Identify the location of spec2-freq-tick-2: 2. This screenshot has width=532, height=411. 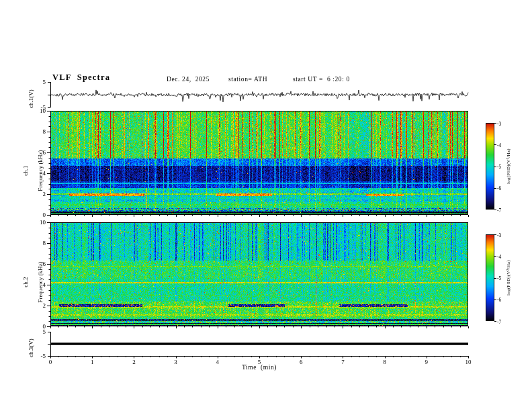
(38, 306).